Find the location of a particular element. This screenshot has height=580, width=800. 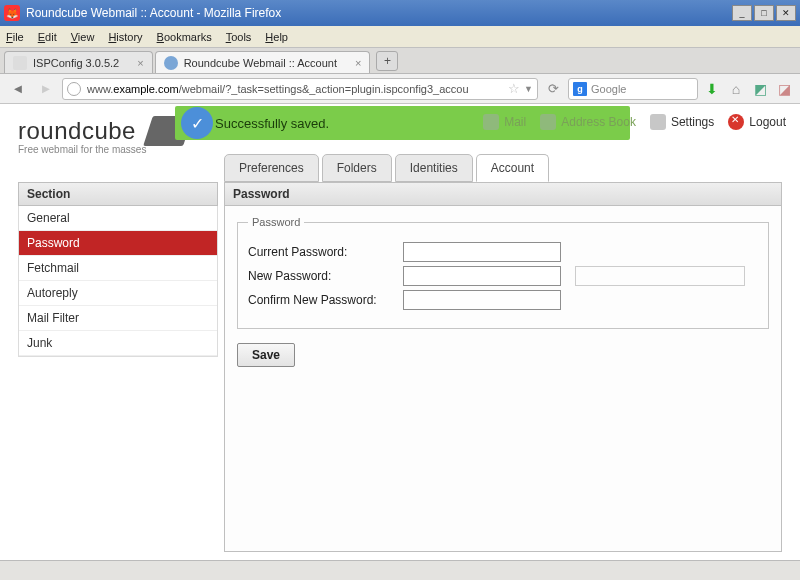

nav-mail-label: Mail is located at coordinates (515, 122).